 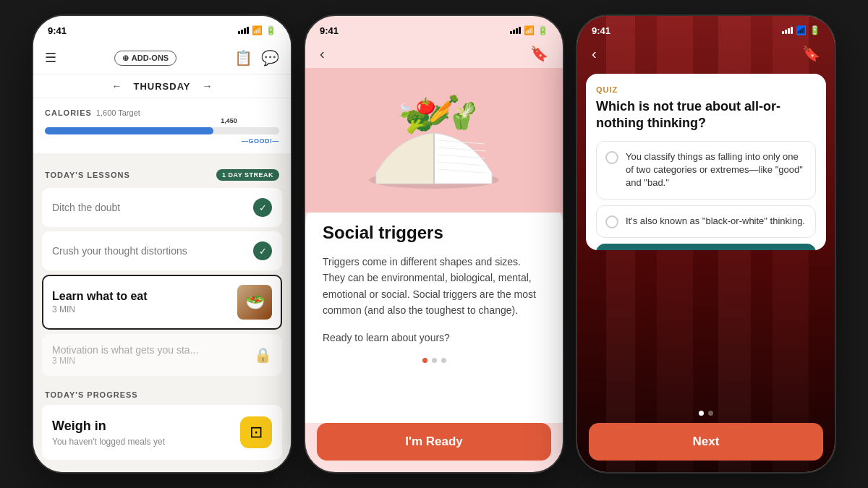 What do you see at coordinates (329, 30) in the screenshot?
I see `status-time-2: 9:41` at bounding box center [329, 30].